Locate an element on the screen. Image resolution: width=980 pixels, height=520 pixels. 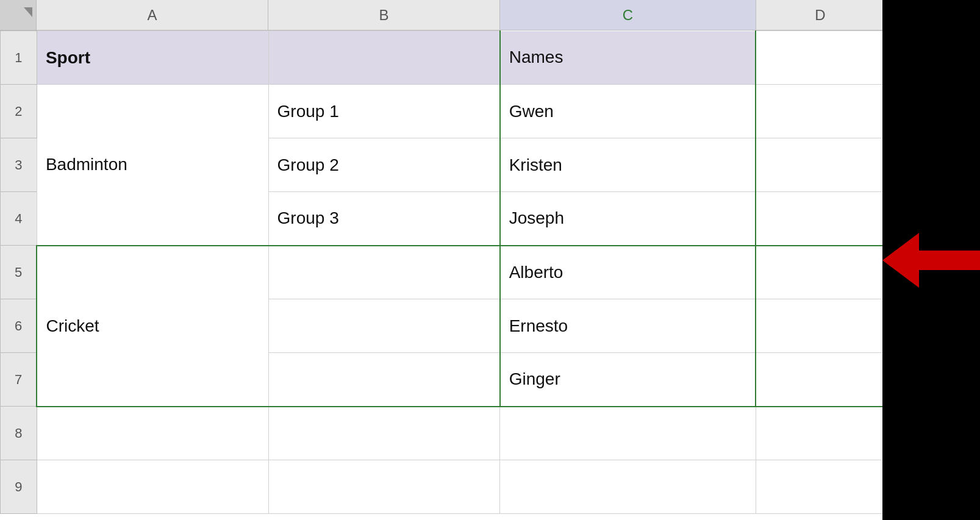
cell-A9 is located at coordinates (152, 487).